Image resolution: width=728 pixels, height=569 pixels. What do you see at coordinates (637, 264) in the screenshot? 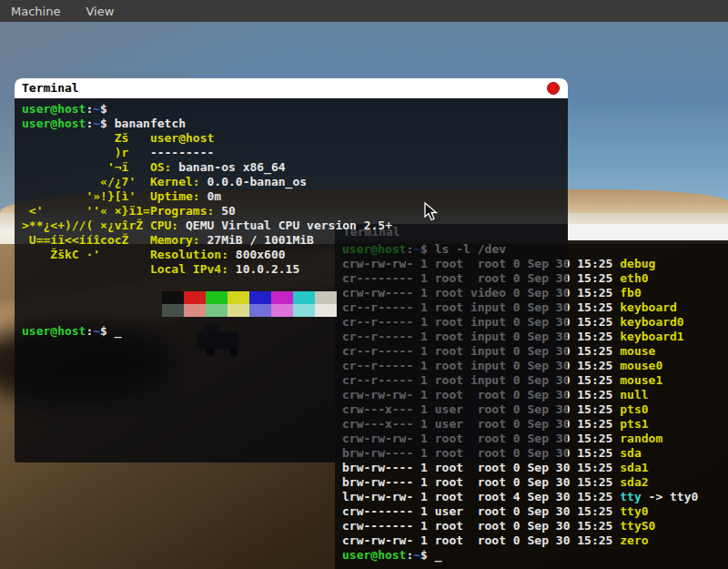
I see `file-name: debug` at bounding box center [637, 264].